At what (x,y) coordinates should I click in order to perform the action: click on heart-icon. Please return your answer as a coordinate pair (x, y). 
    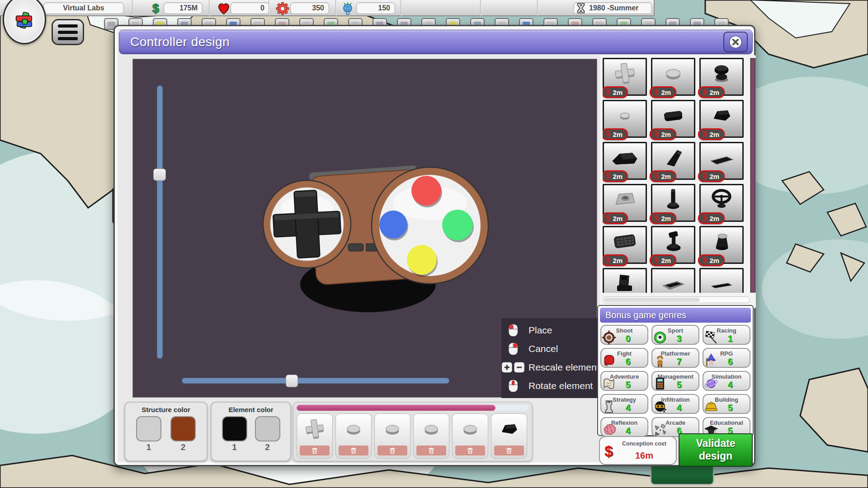
    Looking at the image, I should click on (224, 9).